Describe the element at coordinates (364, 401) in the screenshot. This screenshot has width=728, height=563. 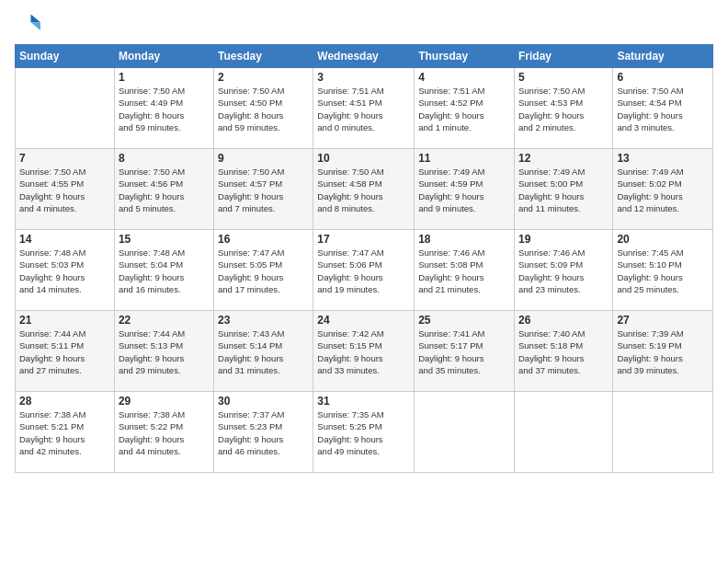
I see `day-number: 31` at that location.